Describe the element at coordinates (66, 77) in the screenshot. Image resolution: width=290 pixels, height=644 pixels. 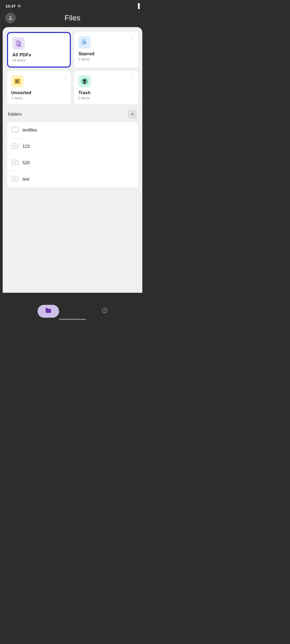
I see `card-menu-unsorted: ⋮` at that location.